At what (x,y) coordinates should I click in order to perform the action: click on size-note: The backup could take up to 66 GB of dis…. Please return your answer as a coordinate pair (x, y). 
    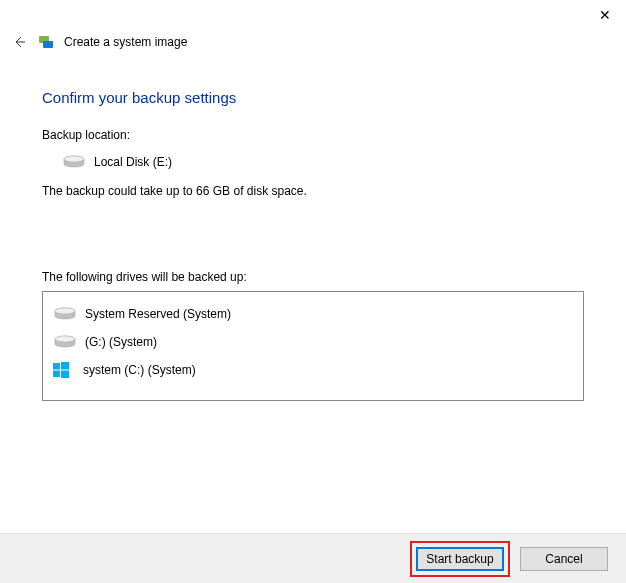
    Looking at the image, I should click on (313, 191).